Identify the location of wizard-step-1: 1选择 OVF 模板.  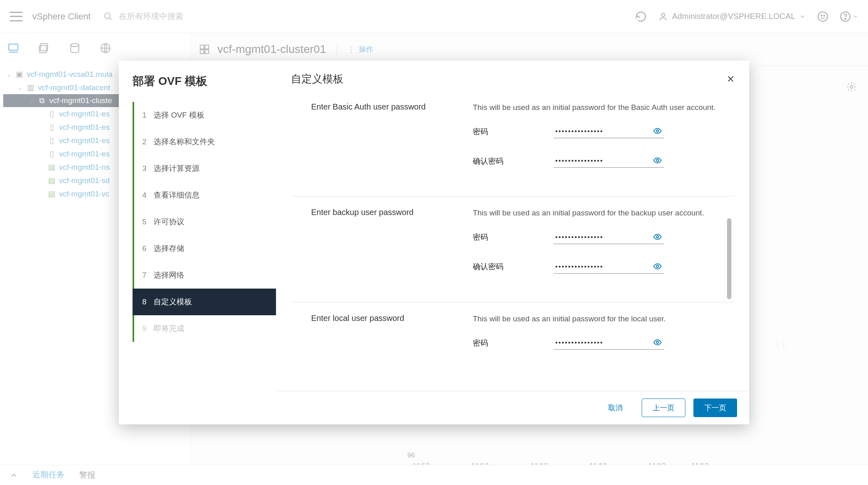
(205, 115).